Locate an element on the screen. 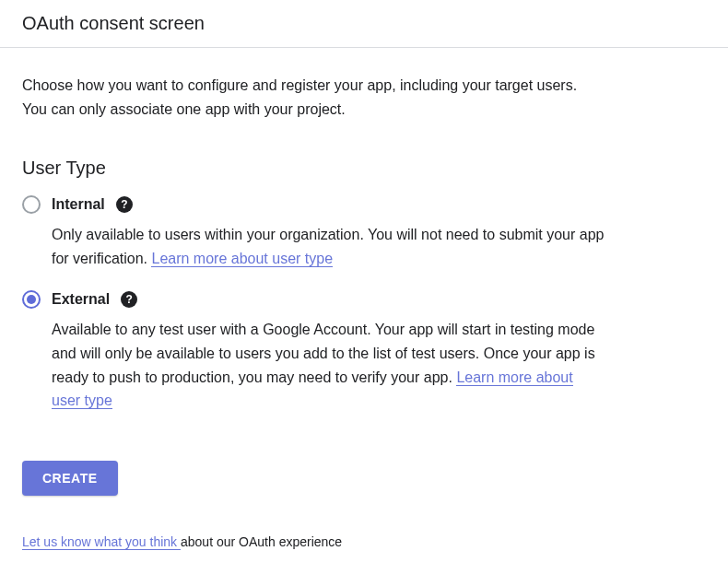 Image resolution: width=728 pixels, height=586 pixels. internal-radio is located at coordinates (31, 205).